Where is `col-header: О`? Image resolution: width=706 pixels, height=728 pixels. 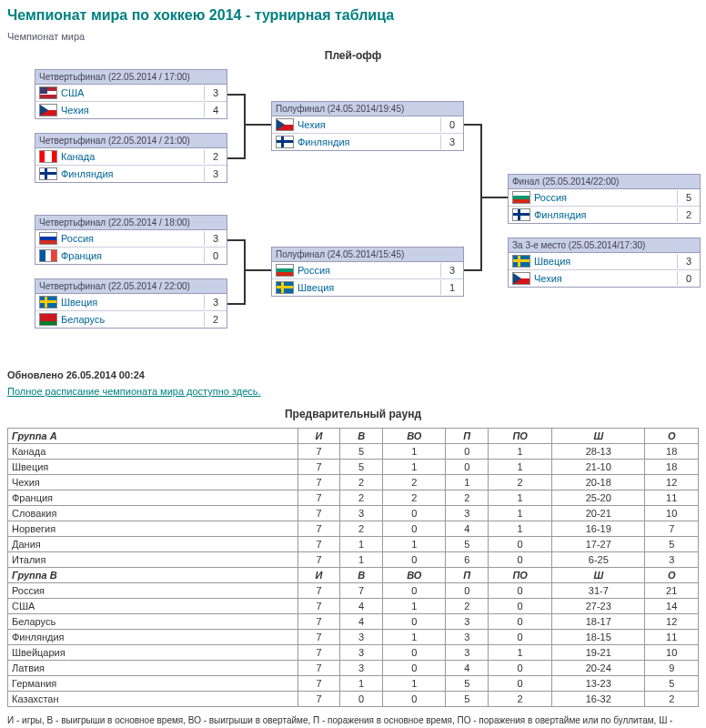
col-header: О is located at coordinates (671, 575).